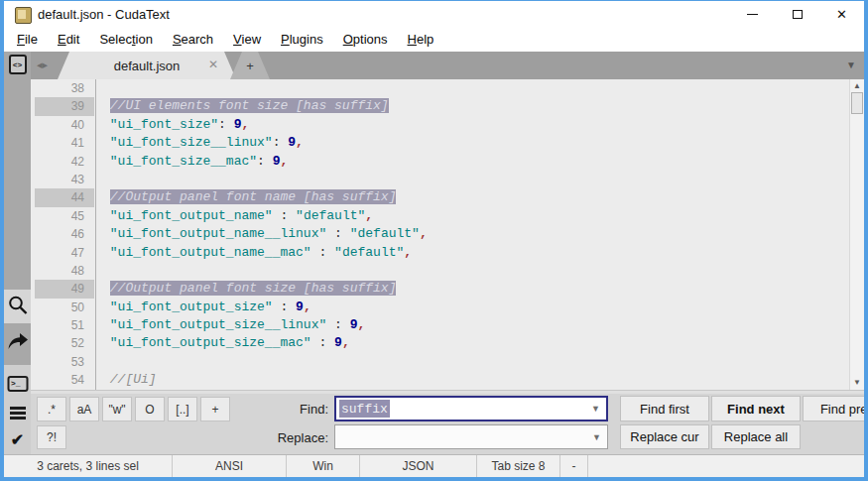 The width and height of the screenshot is (868, 481). What do you see at coordinates (447, 343) in the screenshot?
I see `code-line-52: 52 "ui_font_output_size__mac" : 9,` at bounding box center [447, 343].